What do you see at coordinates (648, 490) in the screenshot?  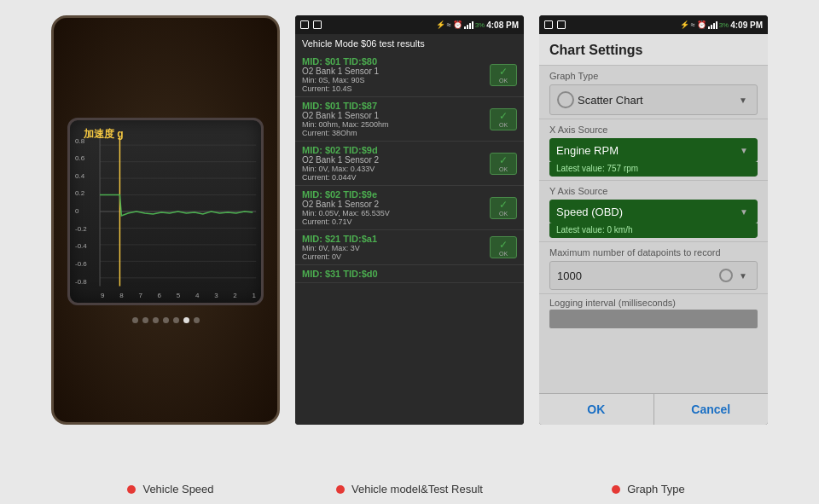 I see `label-item-3: Graph Type` at bounding box center [648, 490].